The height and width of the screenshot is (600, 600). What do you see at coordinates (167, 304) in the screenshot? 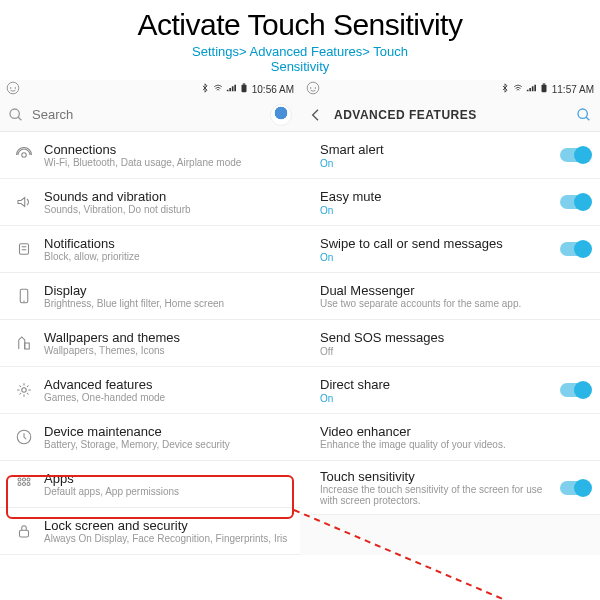
I see `row-subtitle: Brightness, Blue light filter, Home scre…` at bounding box center [167, 304].